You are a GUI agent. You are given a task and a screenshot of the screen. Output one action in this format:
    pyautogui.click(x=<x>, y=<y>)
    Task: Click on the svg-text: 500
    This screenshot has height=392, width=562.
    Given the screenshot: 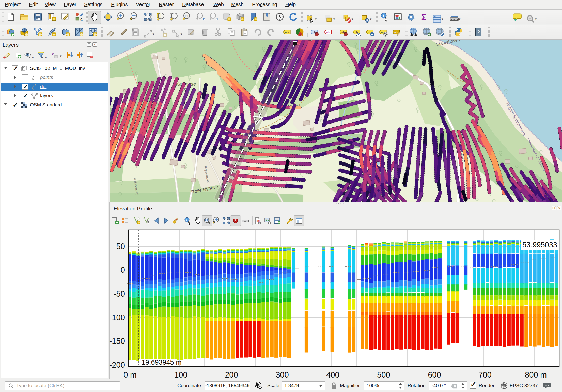 What is the action you would take?
    pyautogui.click(x=384, y=375)
    